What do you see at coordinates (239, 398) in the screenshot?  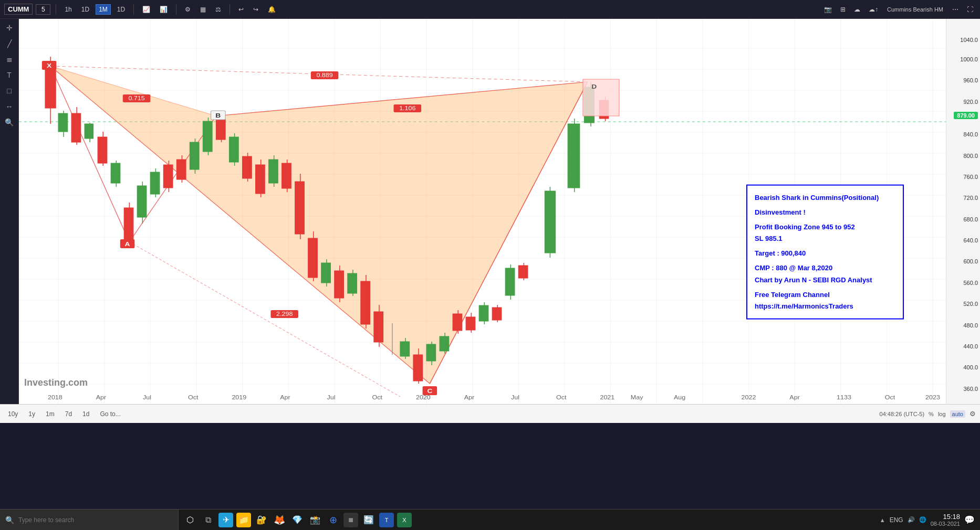 I see `svg-text: 2019` at bounding box center [239, 398].